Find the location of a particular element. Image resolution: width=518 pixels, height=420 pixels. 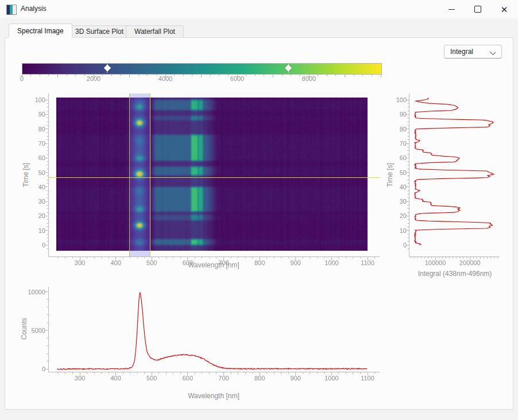

integral-axis-label: Integral (438nm-496nm) is located at coordinates (455, 274).